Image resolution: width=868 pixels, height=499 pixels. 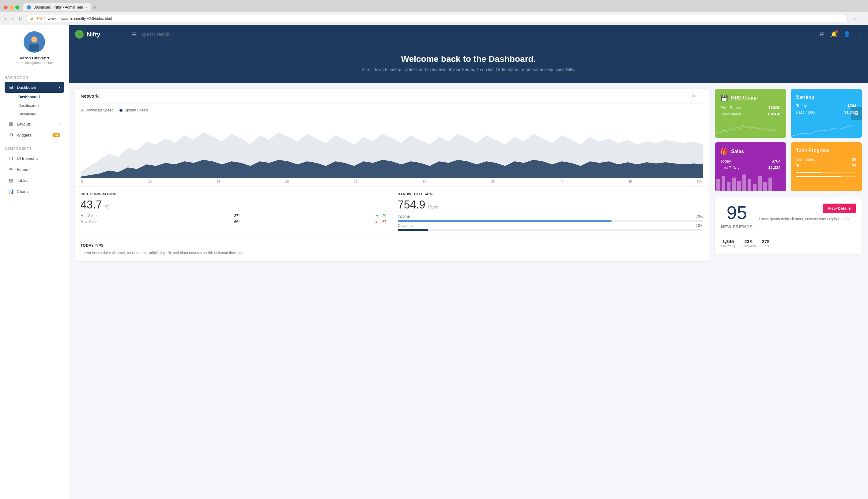 What do you see at coordinates (724, 151) in the screenshot?
I see `sales-icon: 🎁` at bounding box center [724, 151].